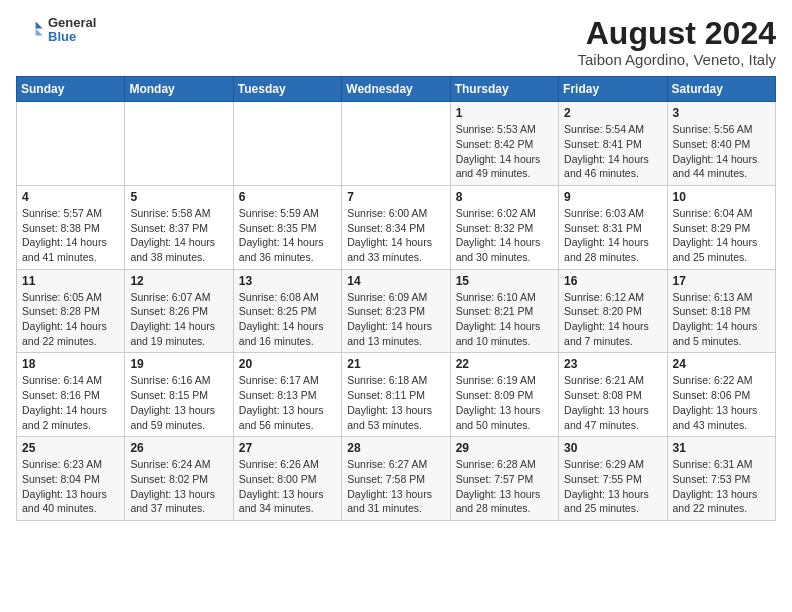  I want to click on logo-icon, so click(30, 30).